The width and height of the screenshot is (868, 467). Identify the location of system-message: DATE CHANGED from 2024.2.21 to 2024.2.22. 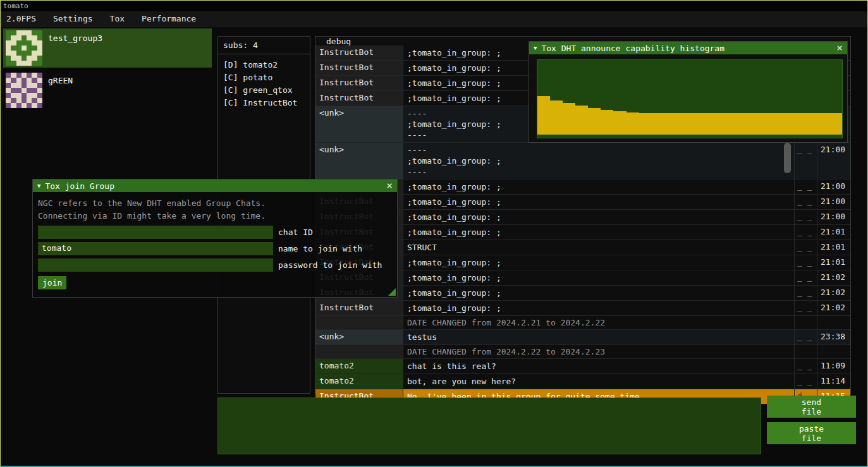
(599, 322).